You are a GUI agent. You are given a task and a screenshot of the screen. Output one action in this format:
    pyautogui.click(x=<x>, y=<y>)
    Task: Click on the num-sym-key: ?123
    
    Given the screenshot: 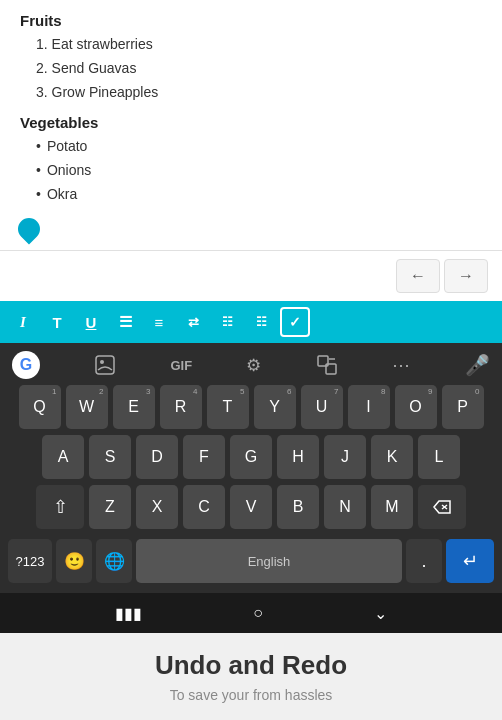 What is the action you would take?
    pyautogui.click(x=30, y=561)
    